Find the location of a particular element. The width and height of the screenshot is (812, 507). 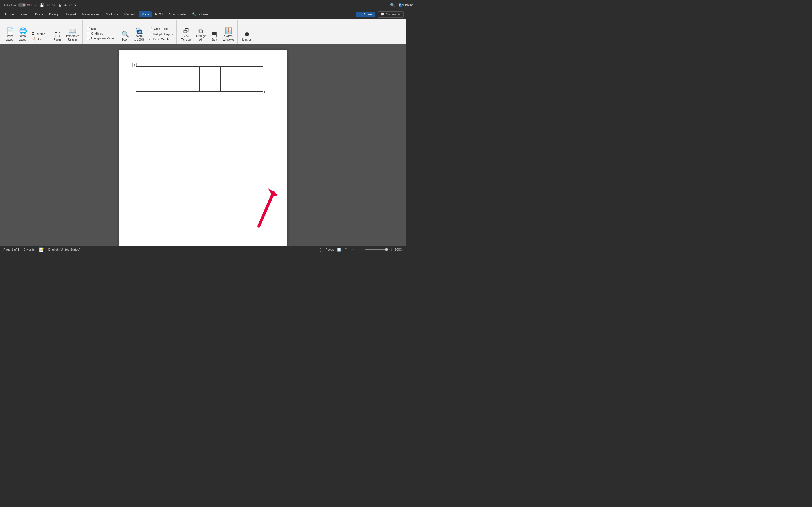

ruler-input is located at coordinates (88, 29).